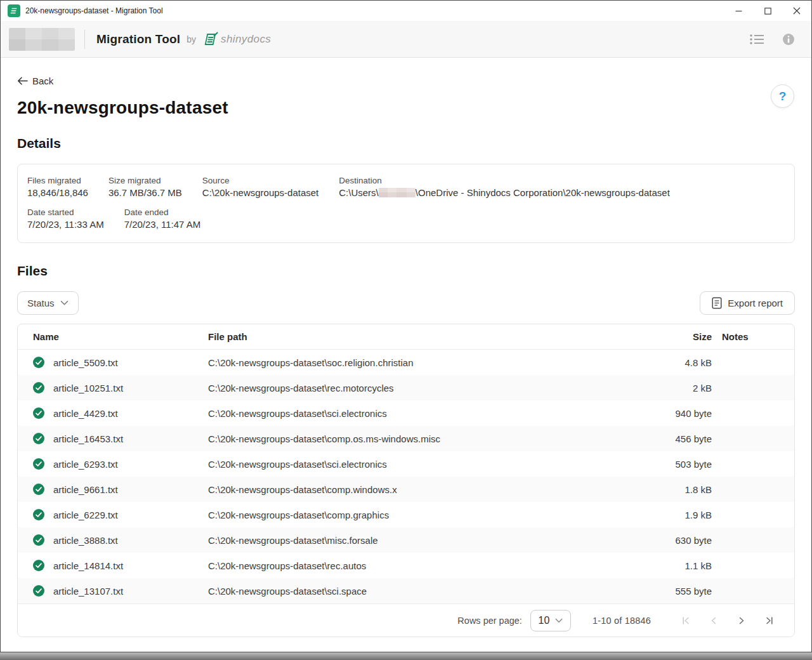  What do you see at coordinates (768, 11) in the screenshot?
I see `maximize-button` at bounding box center [768, 11].